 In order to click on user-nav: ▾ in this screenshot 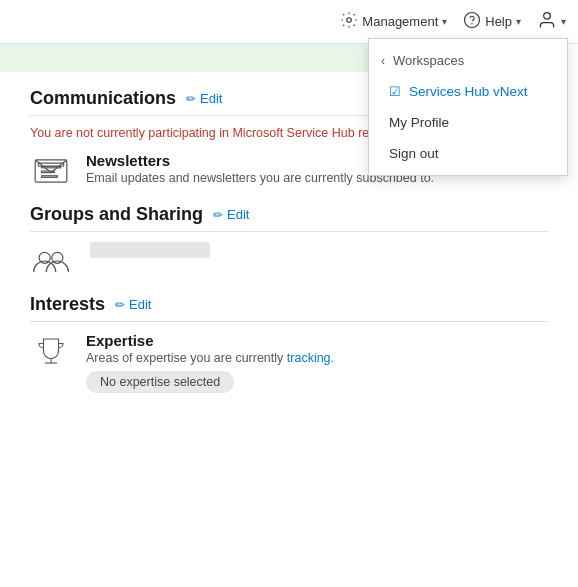, I will do `click(552, 22)`.